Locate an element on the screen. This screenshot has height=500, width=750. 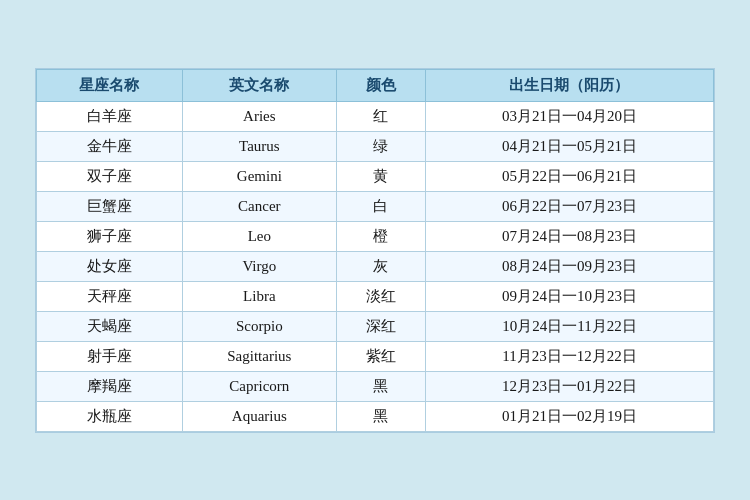
table-cell-6-1: Libra is located at coordinates (259, 296).